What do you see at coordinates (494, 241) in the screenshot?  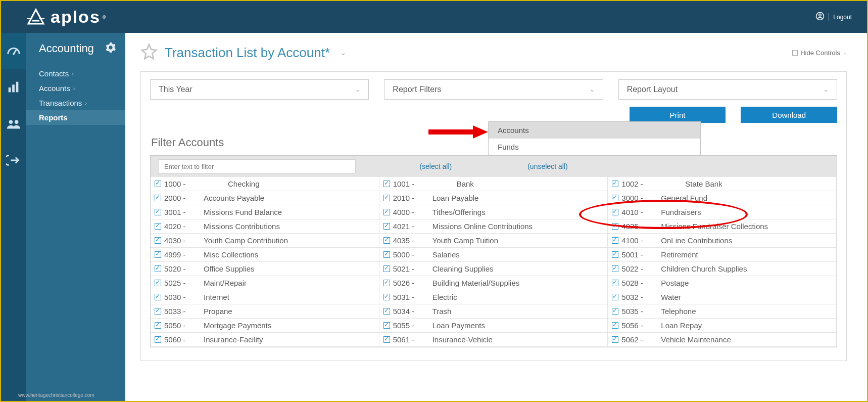 I see `account-cell: 4035 -Youth Camp Tuition` at bounding box center [494, 241].